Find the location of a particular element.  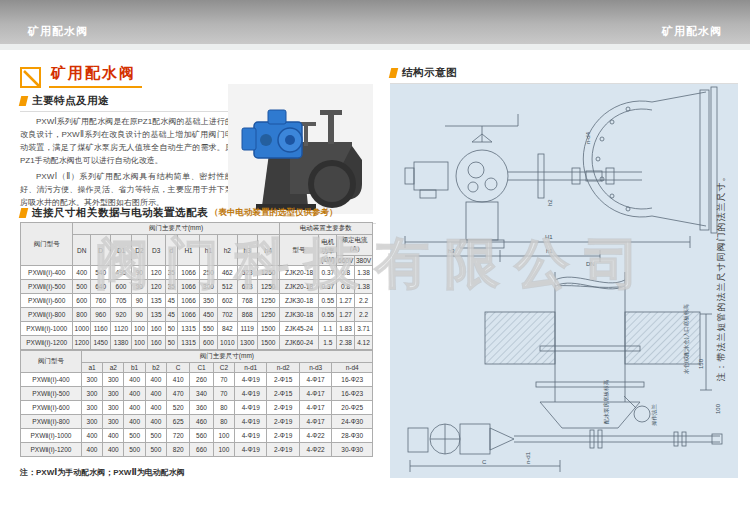

table-row: PXWⅡ(Ⅰ)-10004004005005007205601004-Φ192-… is located at coordinates (197, 436).